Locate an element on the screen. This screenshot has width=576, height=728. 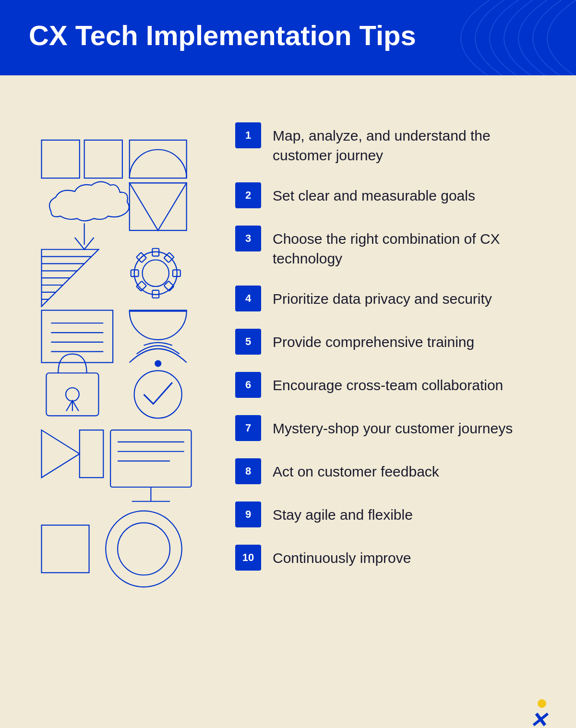
tip-item-3: 3Choose the right combination of CX tech… is located at coordinates (391, 247).